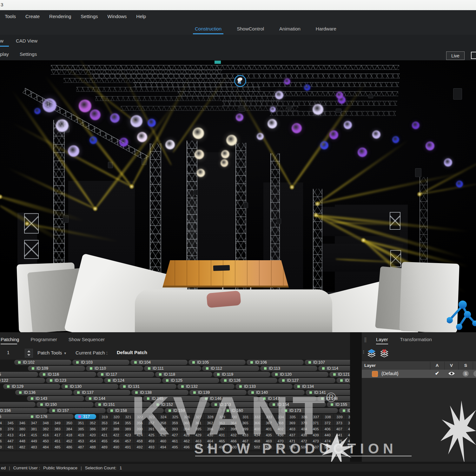  What do you see at coordinates (222, 435) in the screenshot?
I see `channel-cell: 431` at bounding box center [222, 435].